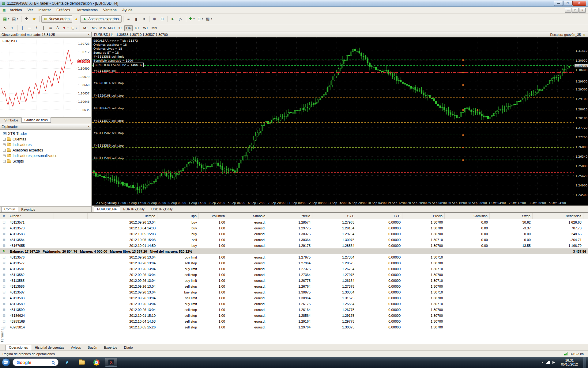  Describe the element at coordinates (548, 362) in the screenshot. I see `network-icon` at that location.